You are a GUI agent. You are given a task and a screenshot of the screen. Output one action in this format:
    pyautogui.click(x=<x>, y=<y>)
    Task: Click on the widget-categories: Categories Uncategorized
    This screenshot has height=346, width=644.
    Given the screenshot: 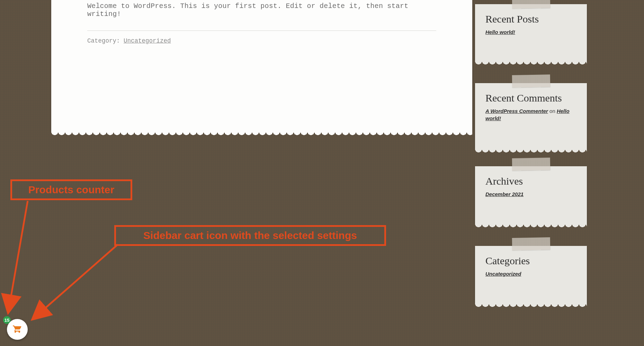 What is the action you would take?
    pyautogui.click(x=531, y=275)
    